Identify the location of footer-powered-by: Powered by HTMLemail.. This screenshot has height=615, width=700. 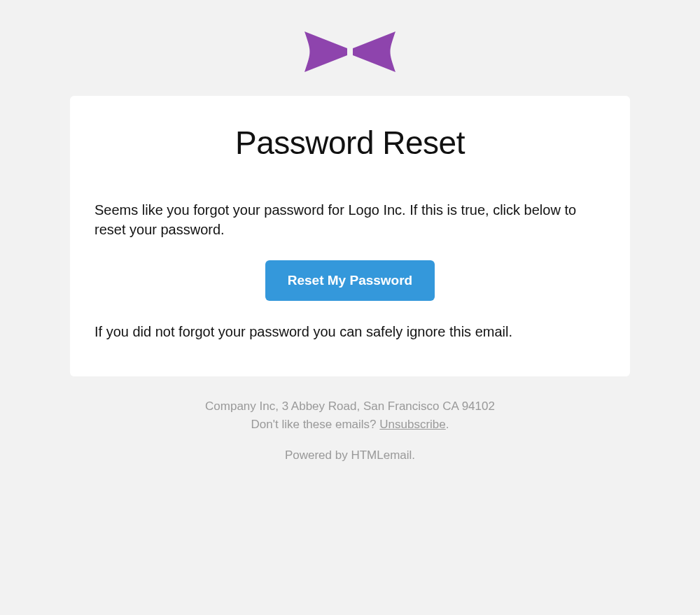
(350, 455).